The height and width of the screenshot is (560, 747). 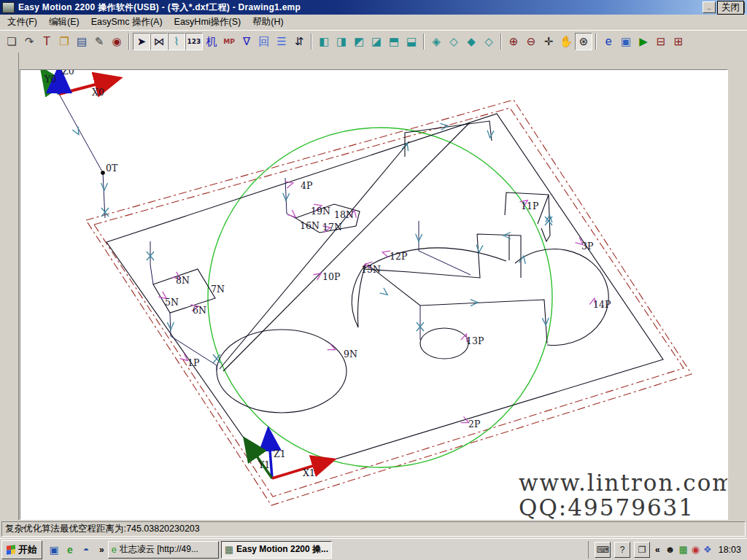 I want to click on toolbar-cube-view-6: ⬓, so click(x=411, y=42).